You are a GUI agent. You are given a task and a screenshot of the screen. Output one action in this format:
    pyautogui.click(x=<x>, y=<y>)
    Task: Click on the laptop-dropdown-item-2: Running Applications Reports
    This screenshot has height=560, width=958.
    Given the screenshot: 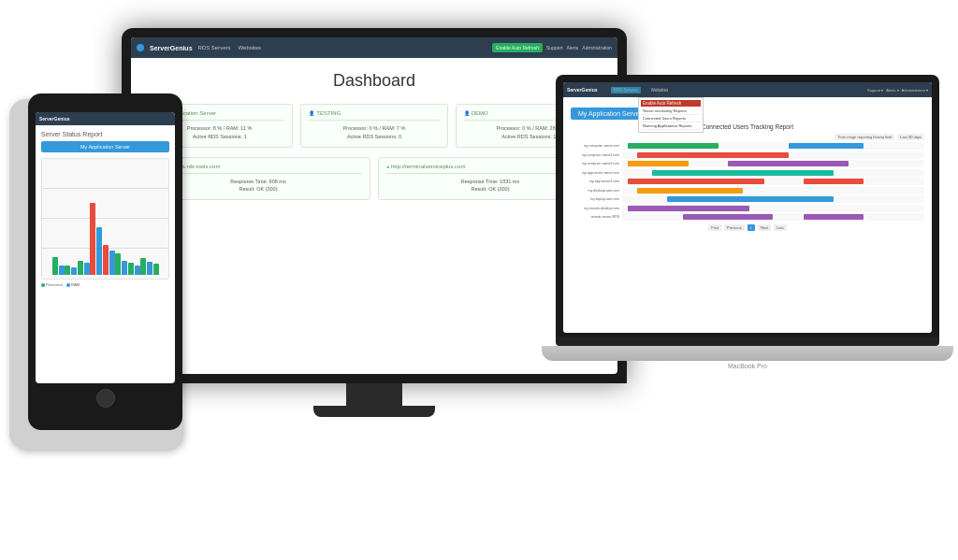 What is the action you would take?
    pyautogui.click(x=671, y=126)
    